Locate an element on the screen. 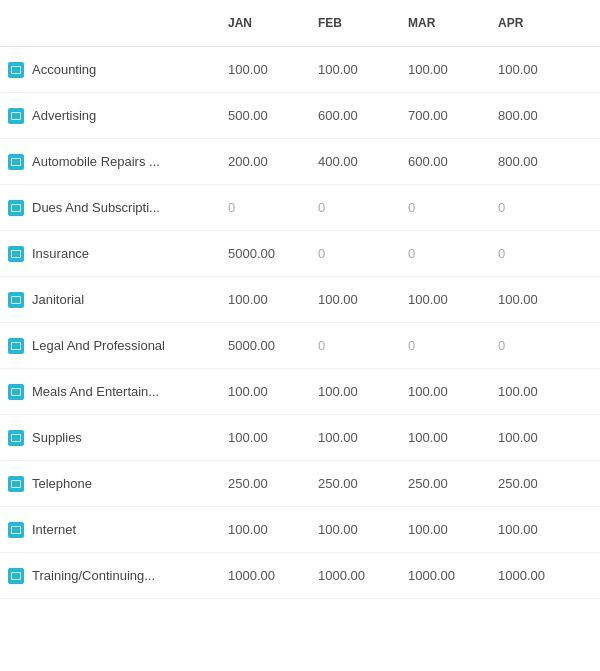 This screenshot has height=671, width=600. row-jan: 500.00 is located at coordinates (265, 116).